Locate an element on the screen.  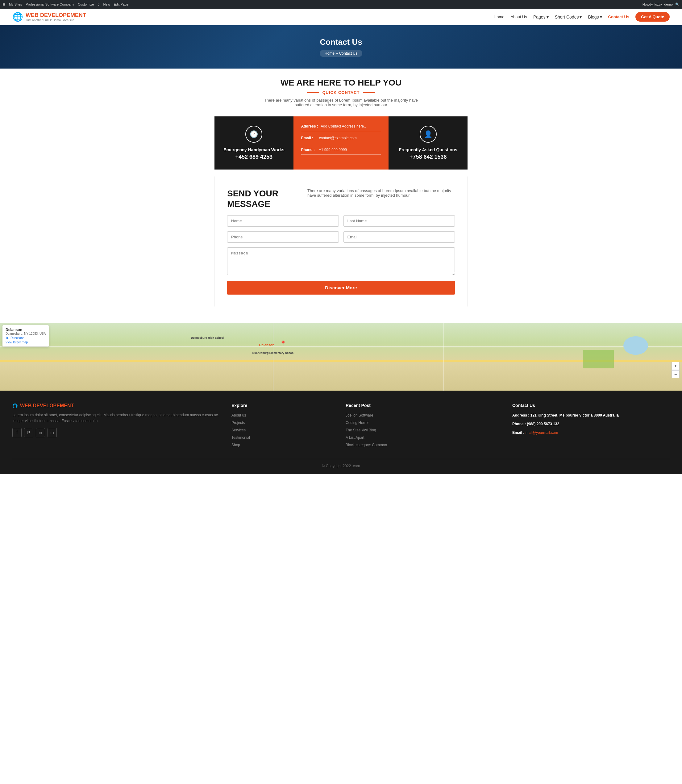
admin-edit-page: Edit Page is located at coordinates (121, 4).